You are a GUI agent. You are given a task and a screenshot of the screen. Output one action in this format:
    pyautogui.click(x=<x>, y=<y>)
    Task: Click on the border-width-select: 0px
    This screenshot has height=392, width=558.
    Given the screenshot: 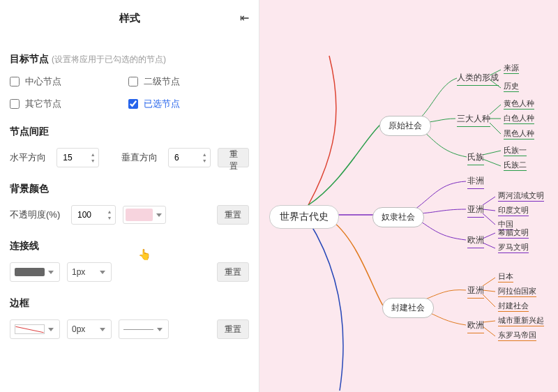 What is the action you would take?
    pyautogui.click(x=89, y=329)
    